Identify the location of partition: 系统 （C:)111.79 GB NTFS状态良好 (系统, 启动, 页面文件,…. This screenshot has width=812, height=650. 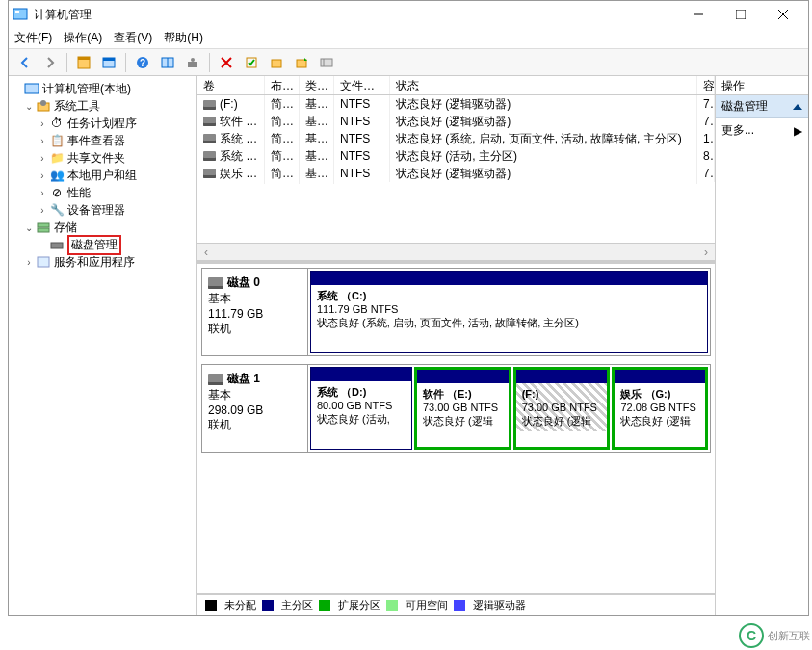
(509, 312).